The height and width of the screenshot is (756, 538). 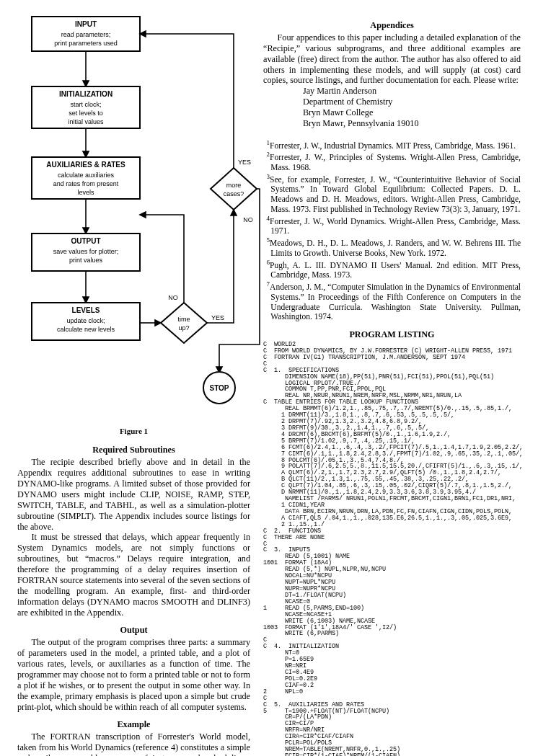 I want to click on ref-3: 3See, for example, Forrester, J. W., “Co…, so click(x=395, y=194).